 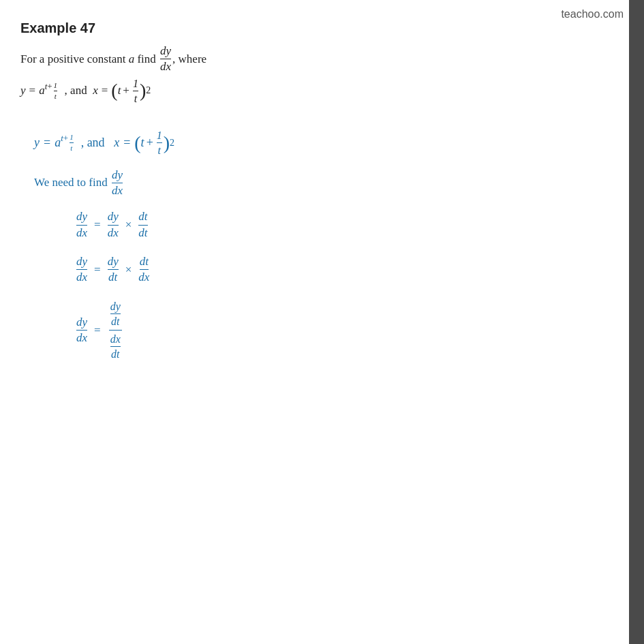 I want to click on step2-rhs2: dt dx, so click(x=144, y=270).